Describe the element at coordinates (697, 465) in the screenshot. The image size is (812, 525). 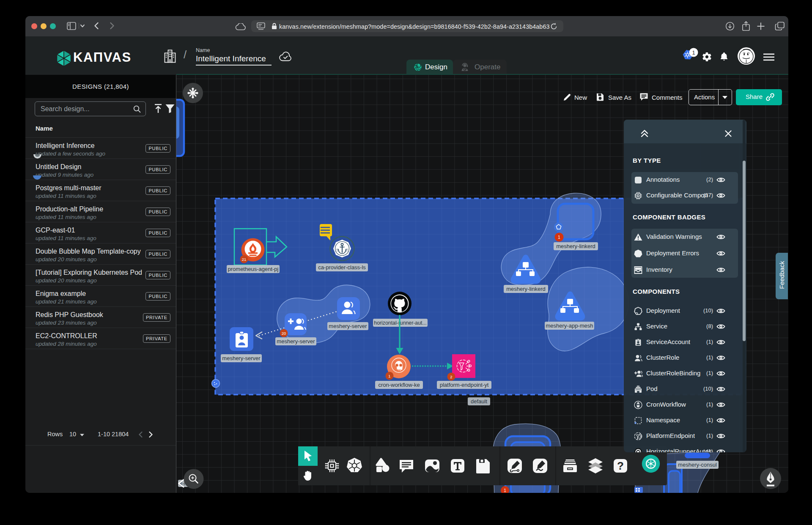
I see `svg-text: meshery-consul` at that location.